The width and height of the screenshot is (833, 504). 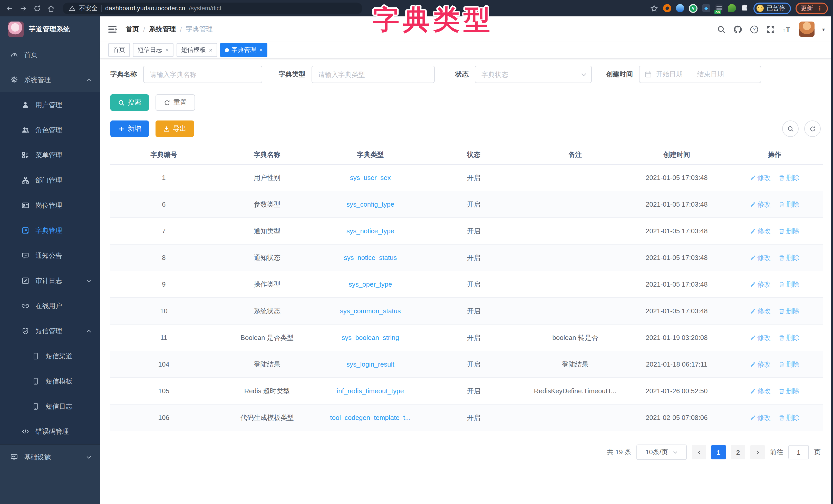 What do you see at coordinates (706, 8) in the screenshot?
I see `extension-icon-grid: ◆` at bounding box center [706, 8].